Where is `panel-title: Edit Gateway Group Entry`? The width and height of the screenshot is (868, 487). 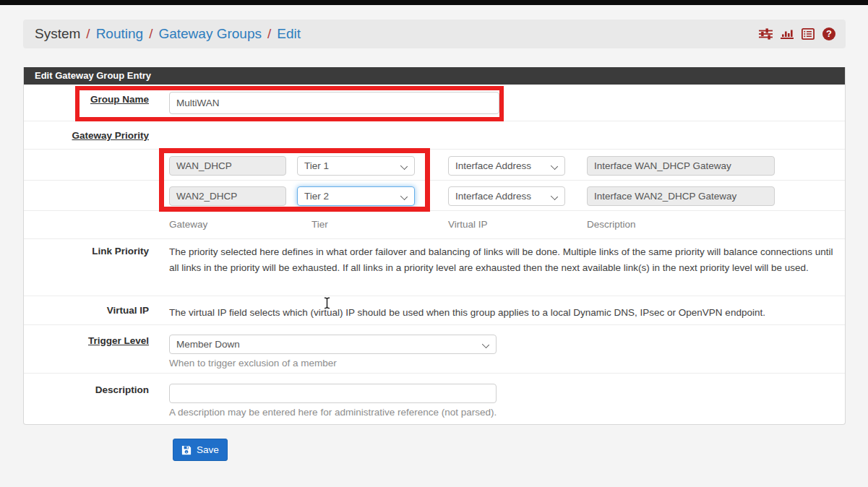
panel-title: Edit Gateway Group Entry is located at coordinates (434, 76).